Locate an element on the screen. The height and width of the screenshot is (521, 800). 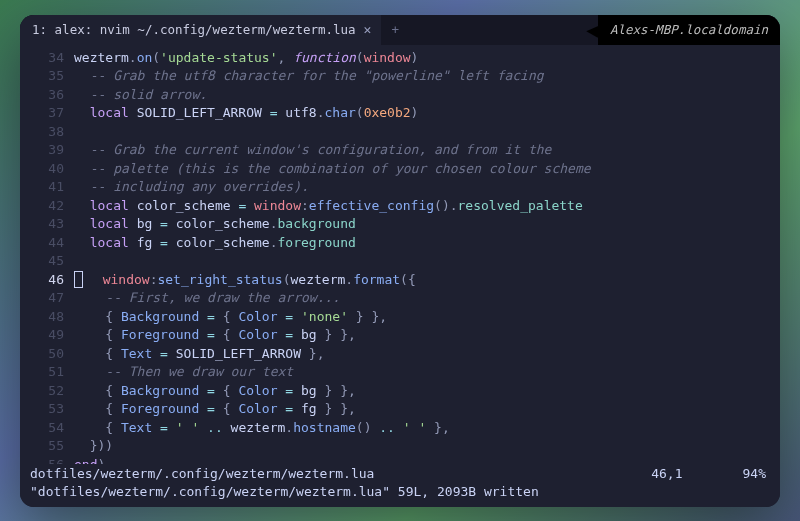
line-number: 35 is located at coordinates (47, 76).